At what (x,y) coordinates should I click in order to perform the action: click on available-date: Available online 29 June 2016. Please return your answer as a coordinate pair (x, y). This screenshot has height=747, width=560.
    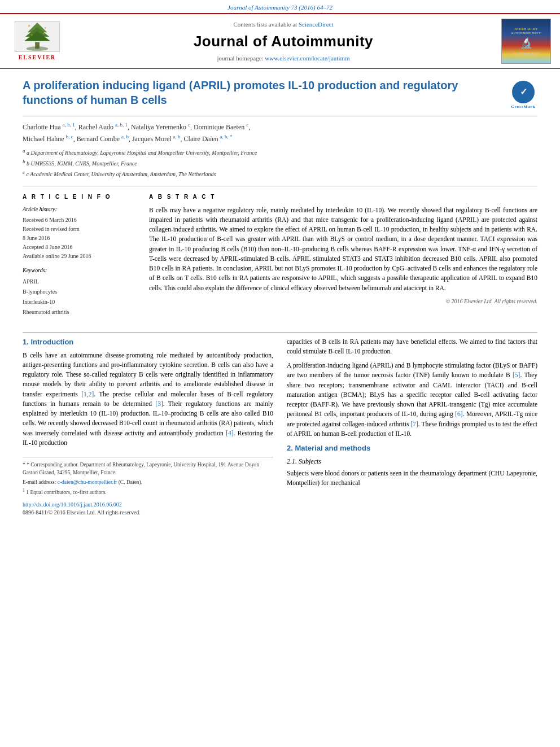
    Looking at the image, I should click on (79, 256).